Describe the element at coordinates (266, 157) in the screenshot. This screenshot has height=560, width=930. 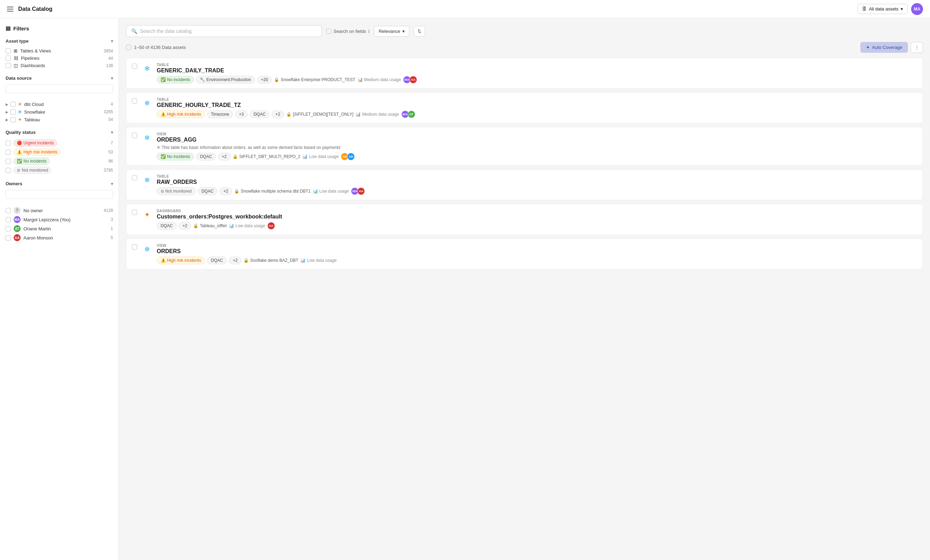
I see `db-tag: 🔒SIFFLET_DBT_MULTI_REPO_2` at that location.